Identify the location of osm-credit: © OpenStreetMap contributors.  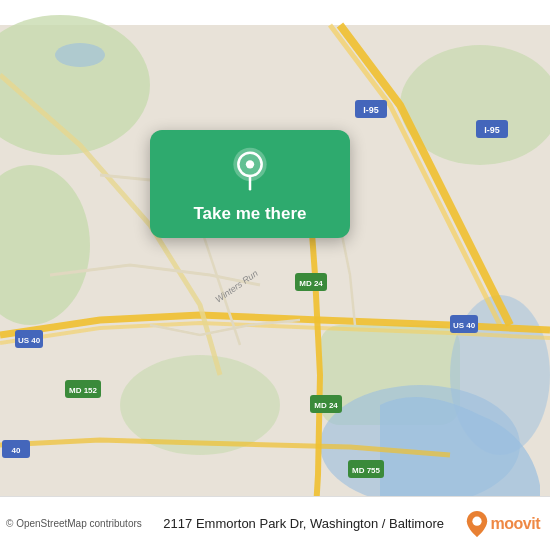
(74, 524).